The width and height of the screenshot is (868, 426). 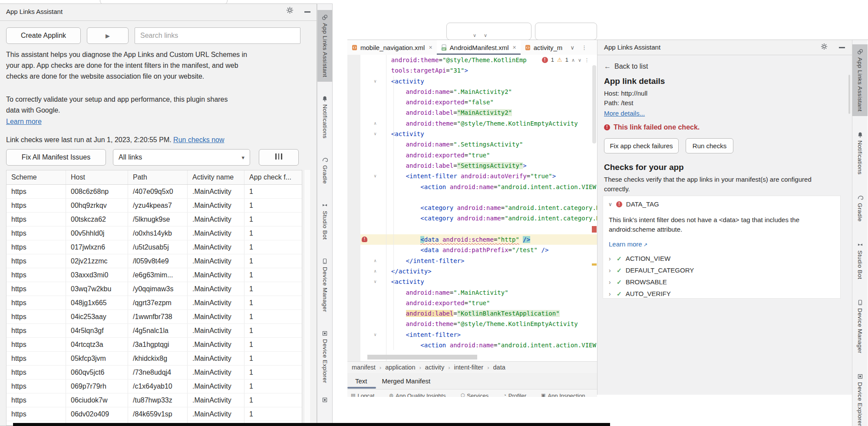 I want to click on column-header: Activity name, so click(x=215, y=177).